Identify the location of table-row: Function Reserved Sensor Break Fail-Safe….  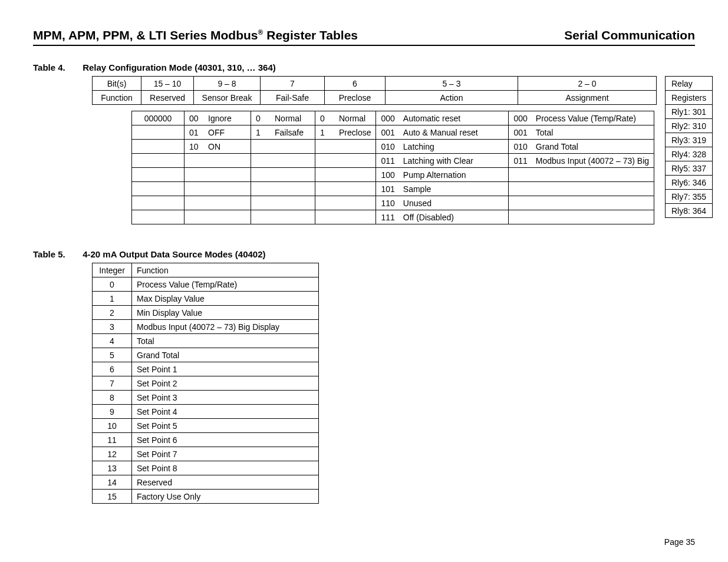
(375, 98).